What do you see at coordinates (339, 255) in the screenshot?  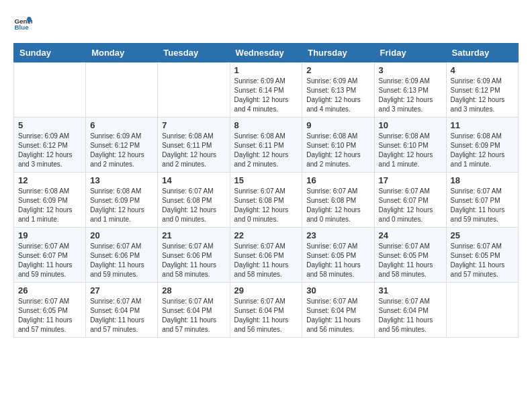 I see `day-cell: 23Sunrise: 6:07 AM Sunset: 6:05 PM Dayli…` at bounding box center [339, 255].